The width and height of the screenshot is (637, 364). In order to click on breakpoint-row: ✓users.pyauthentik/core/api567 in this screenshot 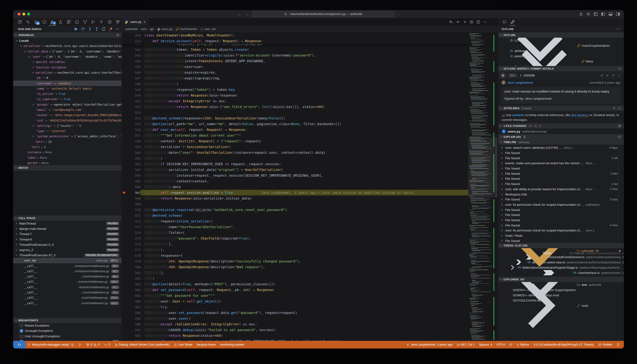, I will do `click(67, 340)`.